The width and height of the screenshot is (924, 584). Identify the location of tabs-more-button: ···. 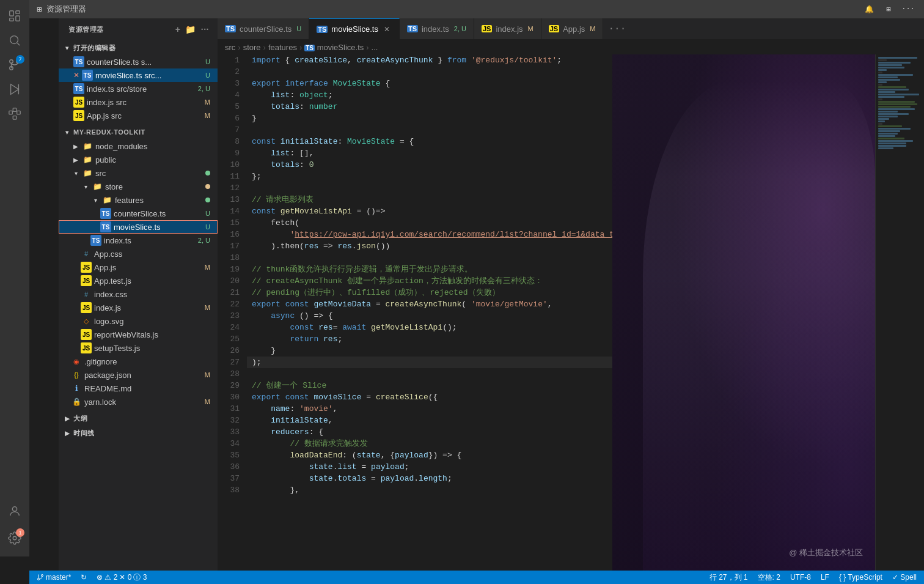
(617, 29).